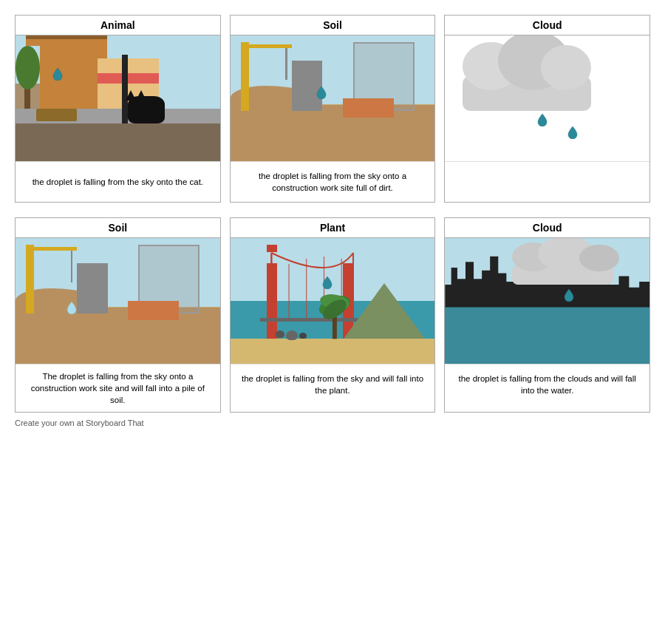  Describe the element at coordinates (291, 336) in the screenshot. I see `rocks` at that location.